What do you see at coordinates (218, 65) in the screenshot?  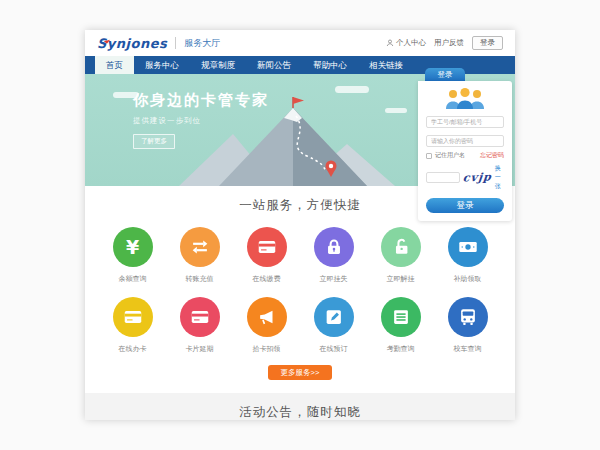 I see `nav-item-regulations: 规章制度` at bounding box center [218, 65].